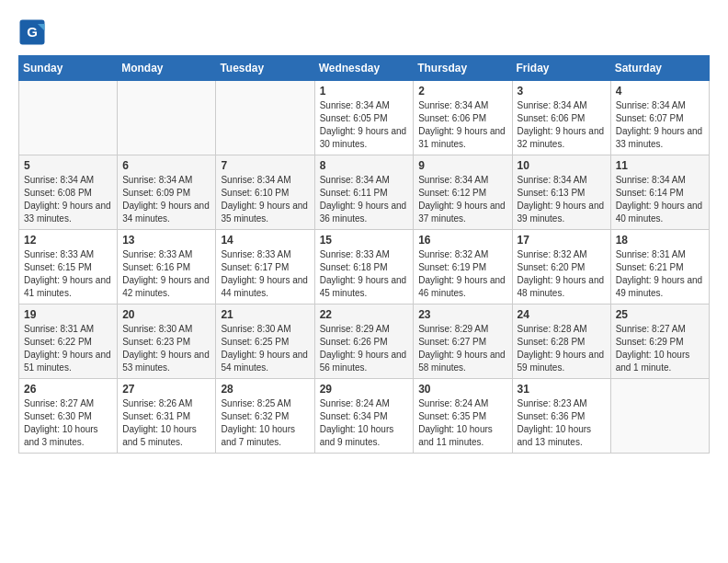 Image resolution: width=728 pixels, height=563 pixels. I want to click on day-info: Sunrise: 8:34 AM Sunset: 6:09 PM Dayligh…, so click(166, 200).